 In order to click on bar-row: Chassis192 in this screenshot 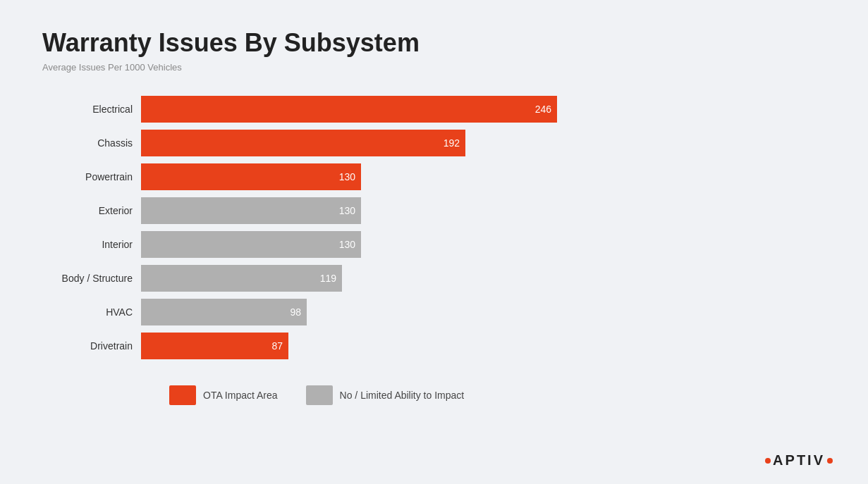, I will do `click(484, 143)`.